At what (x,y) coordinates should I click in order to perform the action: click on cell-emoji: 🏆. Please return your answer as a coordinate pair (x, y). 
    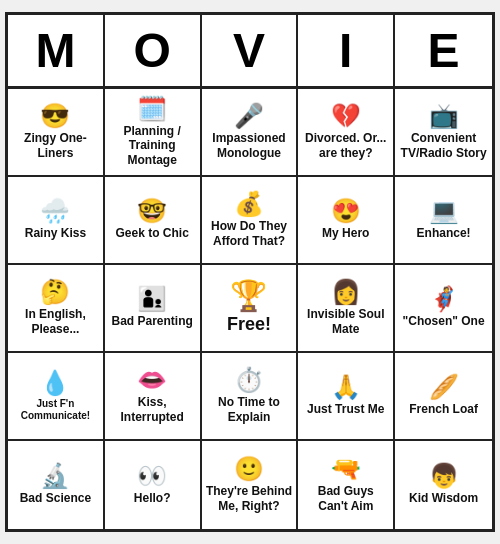
    Looking at the image, I should click on (248, 296).